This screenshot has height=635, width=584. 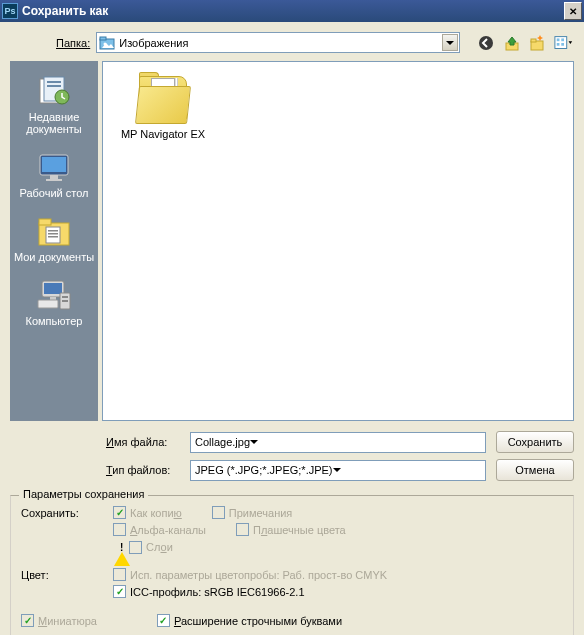 What do you see at coordinates (54, 303) in the screenshot?
I see `sidebar-item-computer: Компьютер` at bounding box center [54, 303].